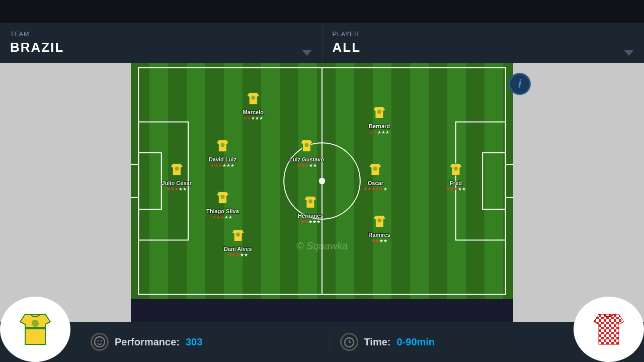  What do you see at coordinates (253, 112) in the screenshot?
I see `player-name: Marcelo` at bounding box center [253, 112].